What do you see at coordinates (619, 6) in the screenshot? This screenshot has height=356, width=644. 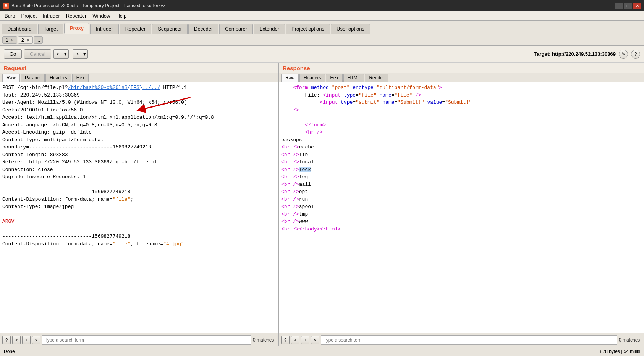 I see `minimize-btn: ─` at bounding box center [619, 6].